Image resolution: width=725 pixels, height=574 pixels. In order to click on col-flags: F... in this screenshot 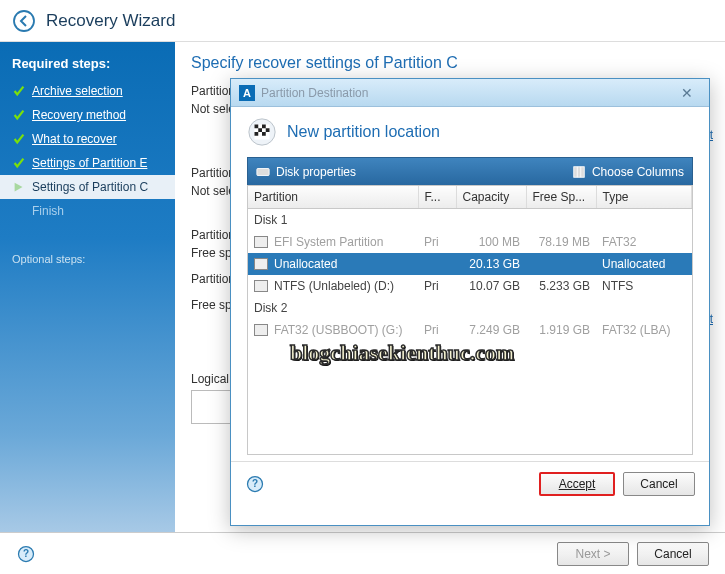, I will do `click(437, 198)`.